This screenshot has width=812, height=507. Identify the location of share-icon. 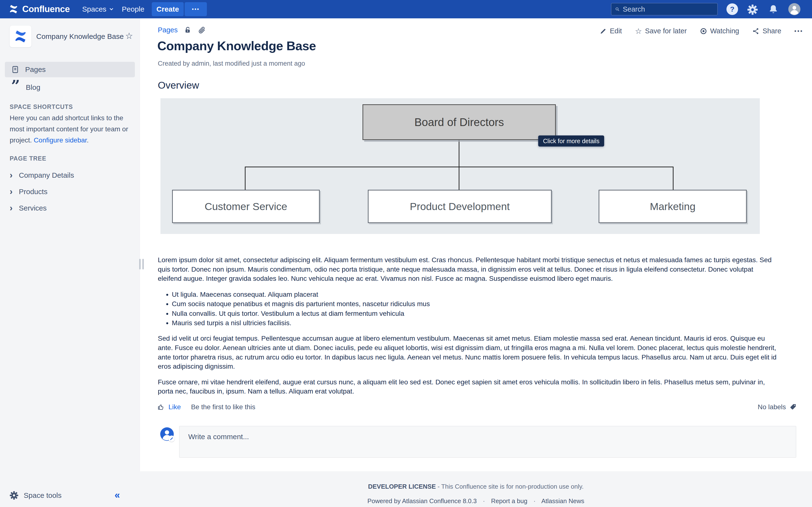
(756, 31).